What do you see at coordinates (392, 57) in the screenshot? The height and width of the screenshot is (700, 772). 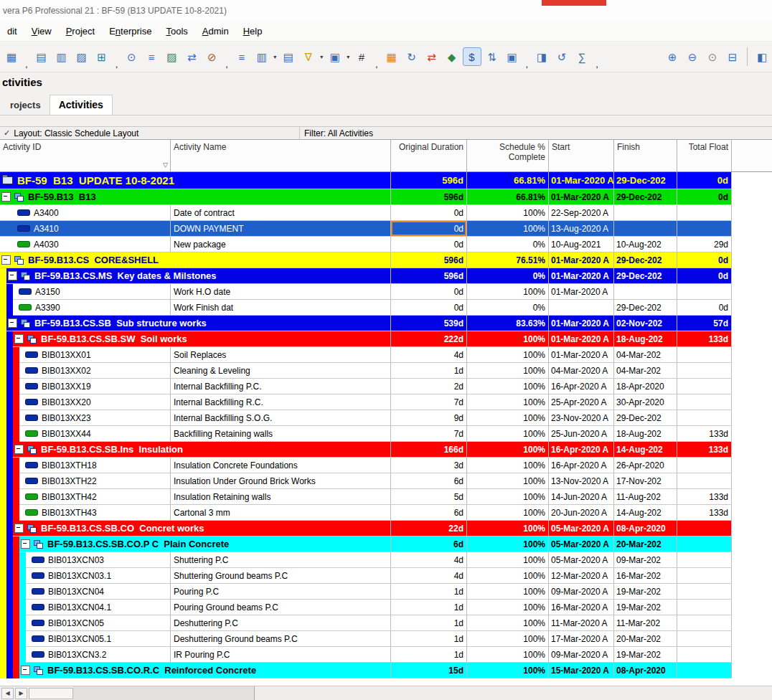 I see `spotlight-icon: ▦` at bounding box center [392, 57].